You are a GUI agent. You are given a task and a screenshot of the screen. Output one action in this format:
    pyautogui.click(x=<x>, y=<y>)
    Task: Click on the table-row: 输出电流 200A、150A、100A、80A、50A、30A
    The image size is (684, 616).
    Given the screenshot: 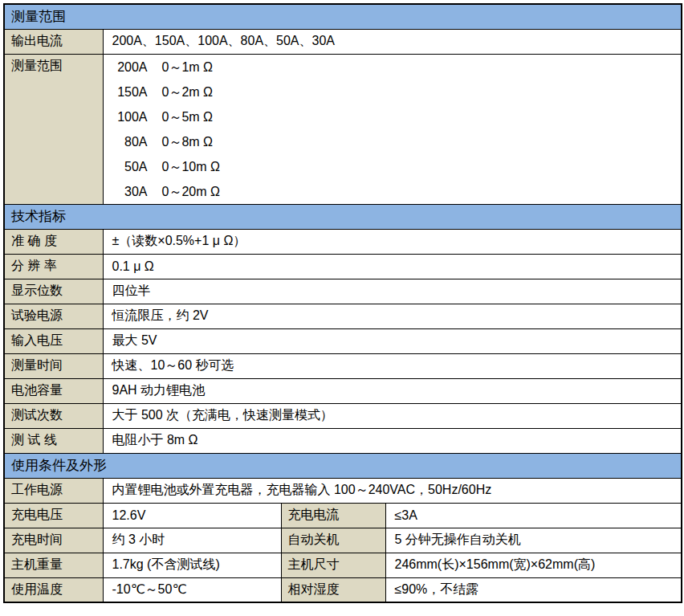 What is the action you would take?
    pyautogui.click(x=343, y=42)
    